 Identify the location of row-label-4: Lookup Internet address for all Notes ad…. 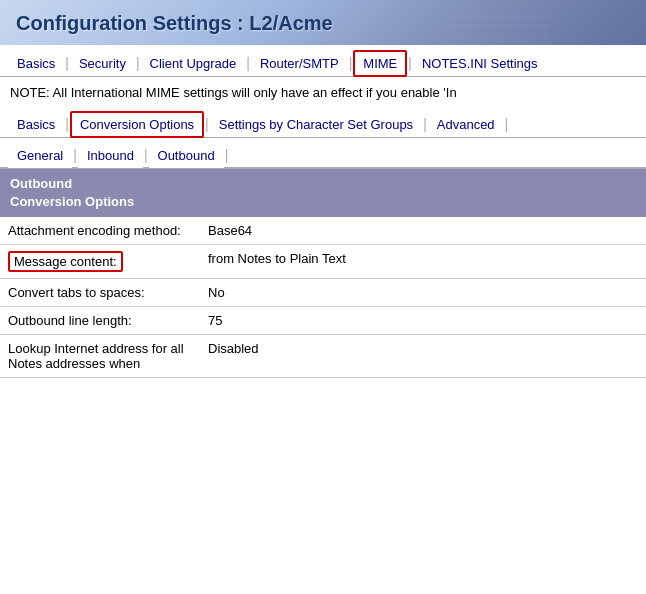
(100, 356).